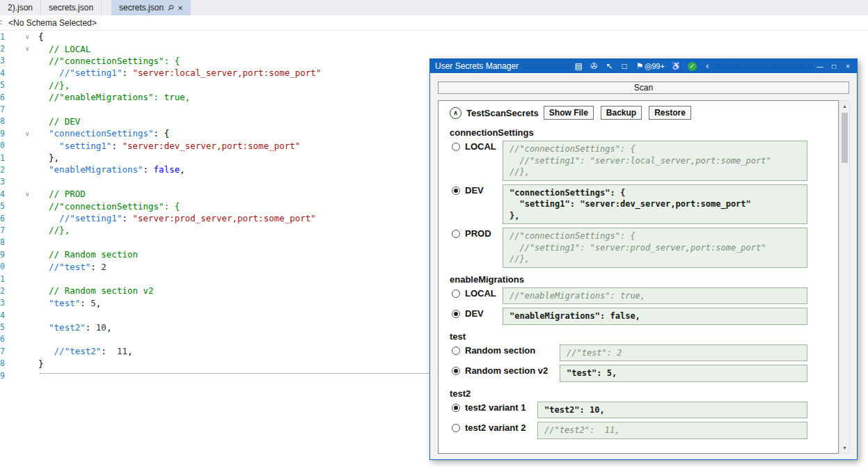  Describe the element at coordinates (160, 315) in the screenshot. I see `editor-line: 4` at that location.